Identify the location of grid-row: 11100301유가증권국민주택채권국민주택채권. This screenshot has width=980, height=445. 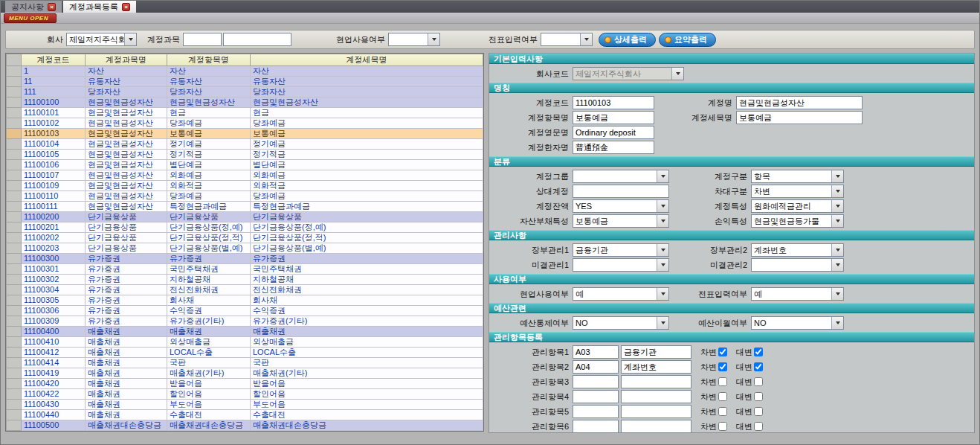
(245, 269).